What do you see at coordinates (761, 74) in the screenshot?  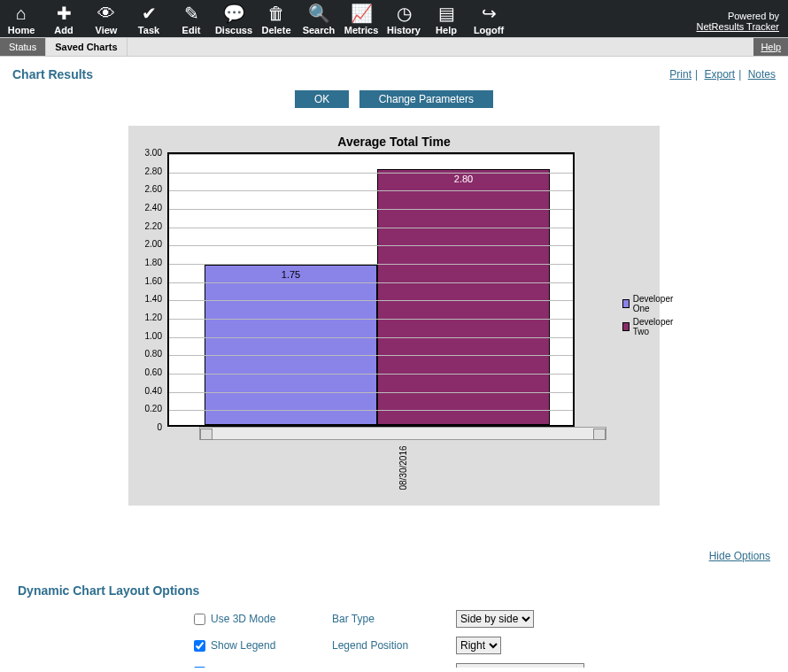 I see `notes-link: Notes` at bounding box center [761, 74].